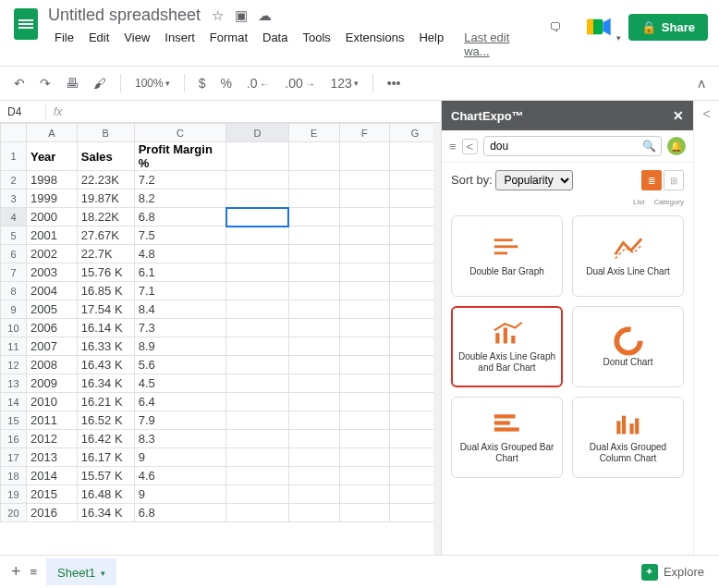 The image size is (719, 588). Describe the element at coordinates (14, 476) in the screenshot. I see `row-header: 18` at that location.